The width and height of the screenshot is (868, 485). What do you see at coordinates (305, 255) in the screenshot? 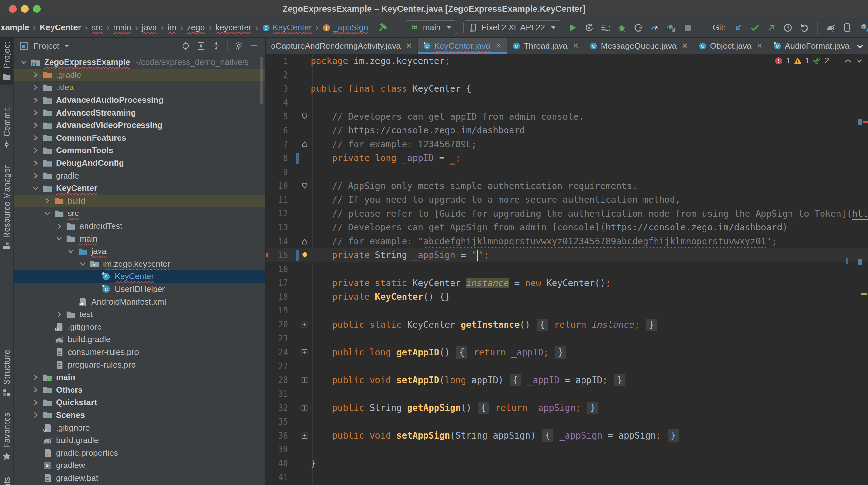
I see `intention-bulb-icon` at bounding box center [305, 255].